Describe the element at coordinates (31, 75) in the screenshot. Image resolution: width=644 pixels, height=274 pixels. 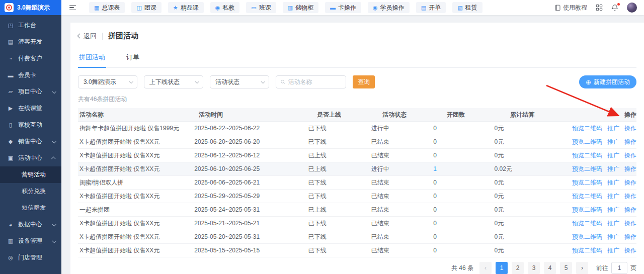
I see `sidebar-item-member-card: ▬会员卡` at that location.